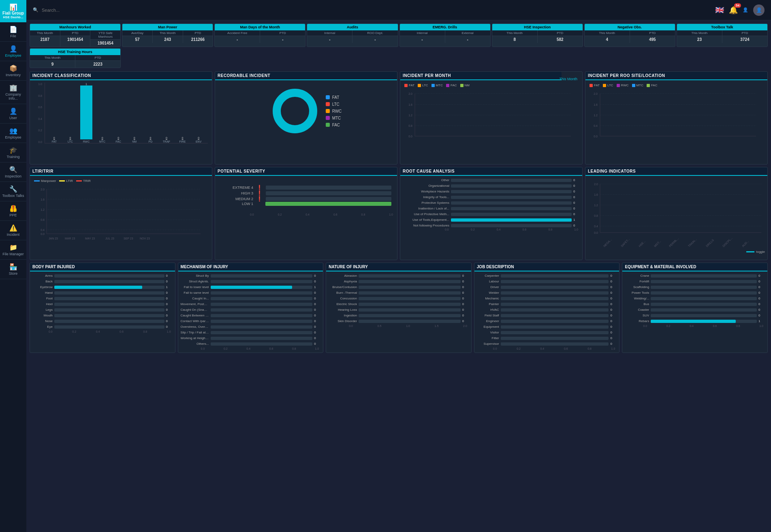 The height and width of the screenshot is (532, 771). Describe the element at coordinates (169, 287) in the screenshot. I see `hbar-value: 1` at that location.